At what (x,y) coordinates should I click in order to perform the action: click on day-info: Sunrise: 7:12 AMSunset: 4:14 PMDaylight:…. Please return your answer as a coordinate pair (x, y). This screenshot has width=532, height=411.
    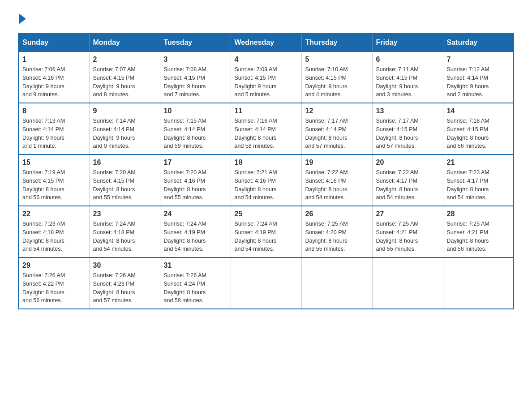
    Looking at the image, I should click on (478, 82).